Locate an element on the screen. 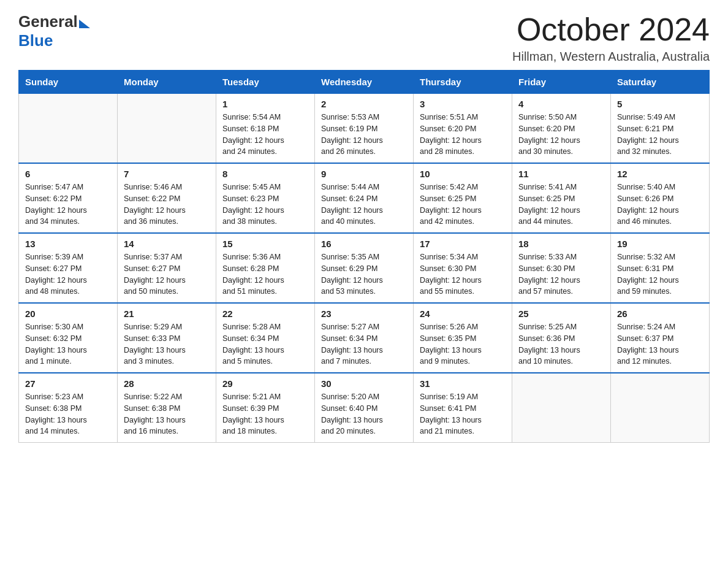  calendar-cell: 31Sunrise: 5:19 AMSunset: 6:41 PMDayligh… is located at coordinates (463, 408).